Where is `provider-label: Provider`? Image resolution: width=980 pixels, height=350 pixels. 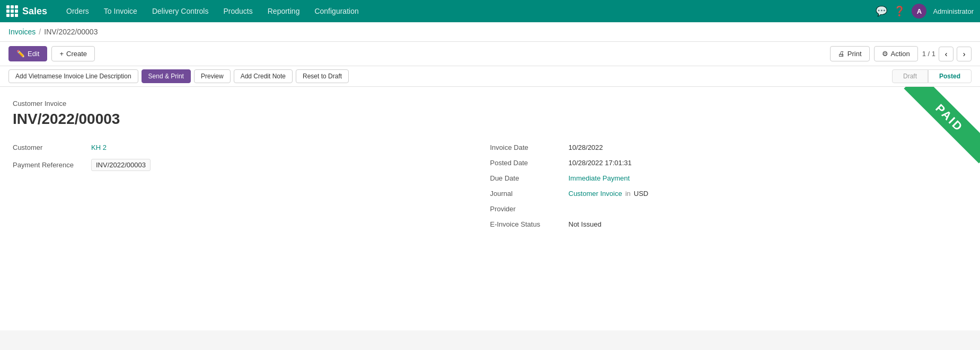
provider-label: Provider is located at coordinates (527, 209).